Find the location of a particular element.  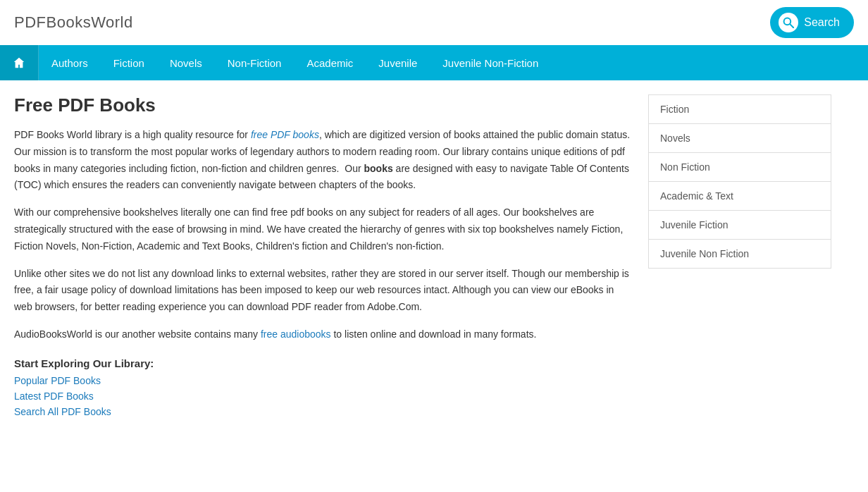

sidebar-juvenile-fiction: Juvenile Fiction is located at coordinates (740, 226).